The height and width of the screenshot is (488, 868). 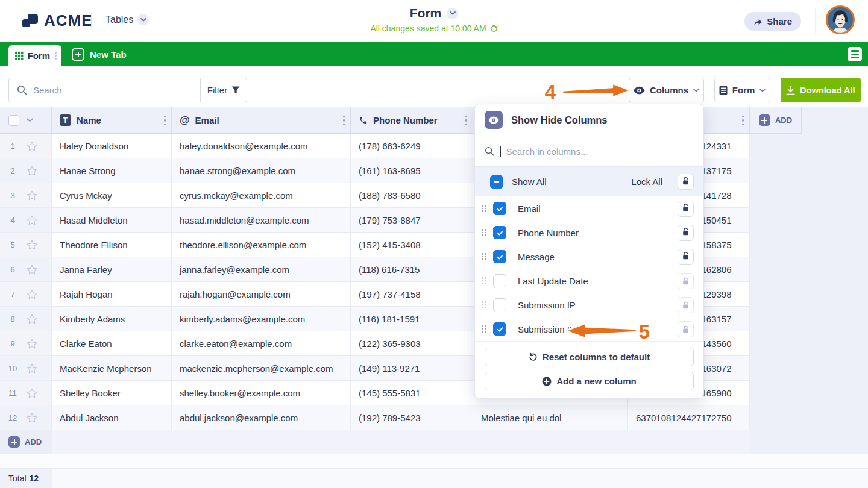 I want to click on email-cell: haley.donaldson@example.com, so click(x=262, y=146).